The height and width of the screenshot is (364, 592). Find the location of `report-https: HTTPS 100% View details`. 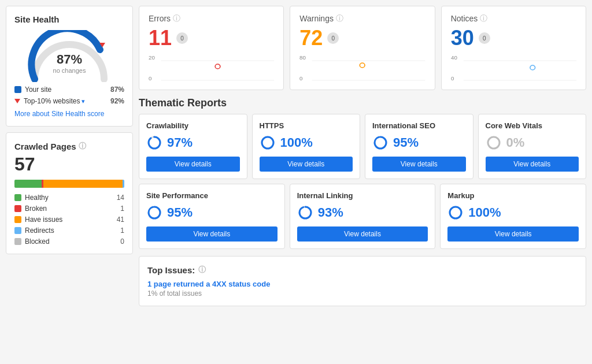

report-https: HTTPS 100% View details is located at coordinates (306, 147).